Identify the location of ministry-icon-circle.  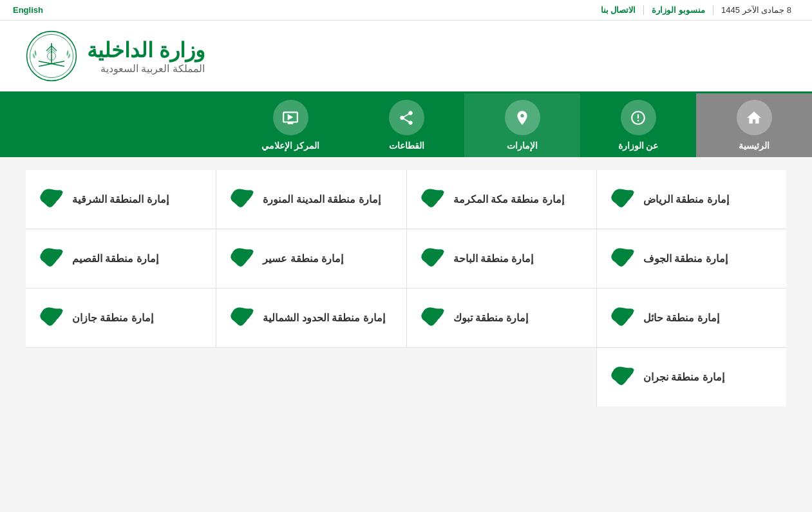
(639, 117).